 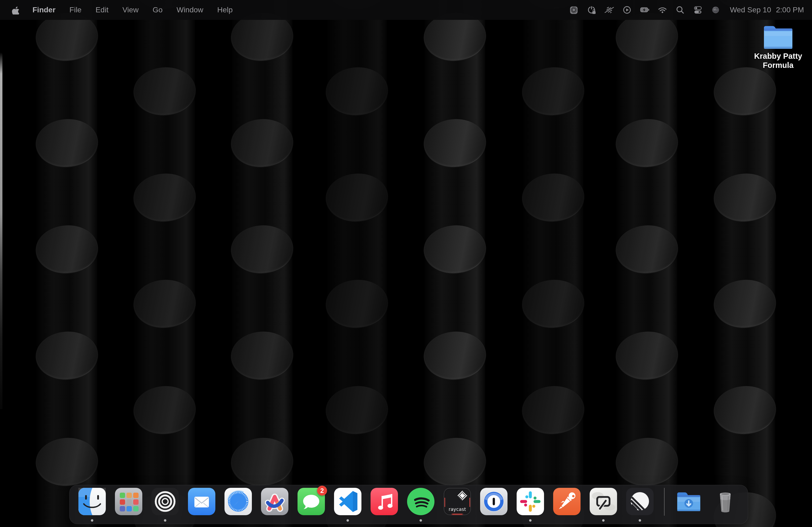 What do you see at coordinates (311, 501) in the screenshot?
I see `dock-icon-messages: 2` at bounding box center [311, 501].